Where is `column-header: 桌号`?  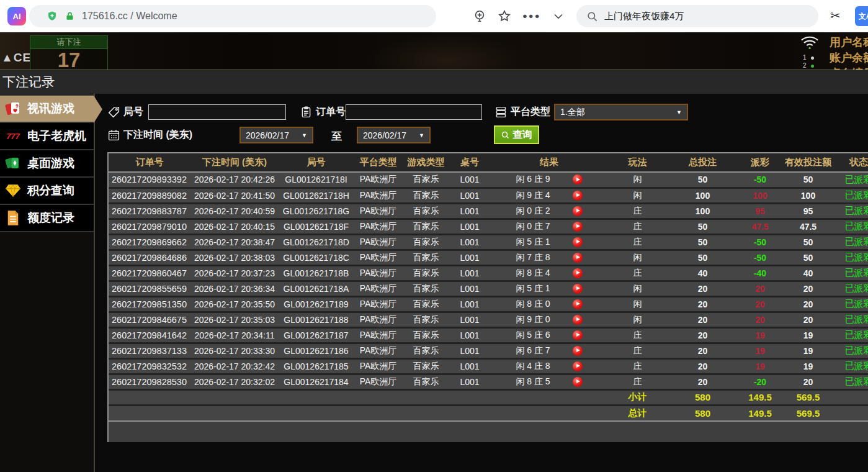
column-header: 桌号 is located at coordinates (470, 163).